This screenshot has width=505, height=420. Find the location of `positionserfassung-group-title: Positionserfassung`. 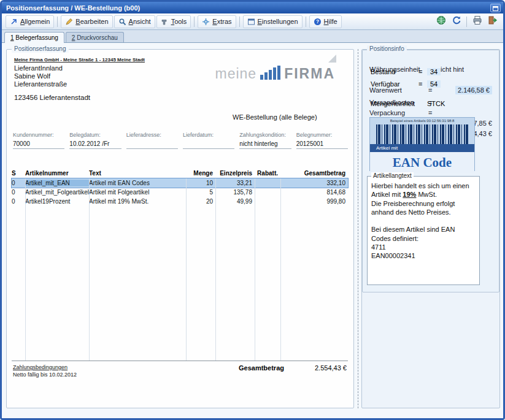

positionserfassung-group-title: Positionserfassung is located at coordinates (40, 49).